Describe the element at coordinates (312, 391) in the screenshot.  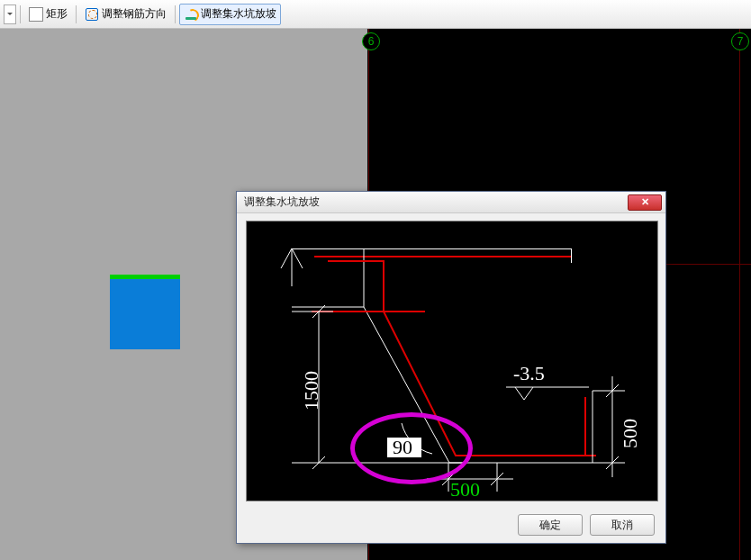
I see `dimension-depth: 1500` at that location.